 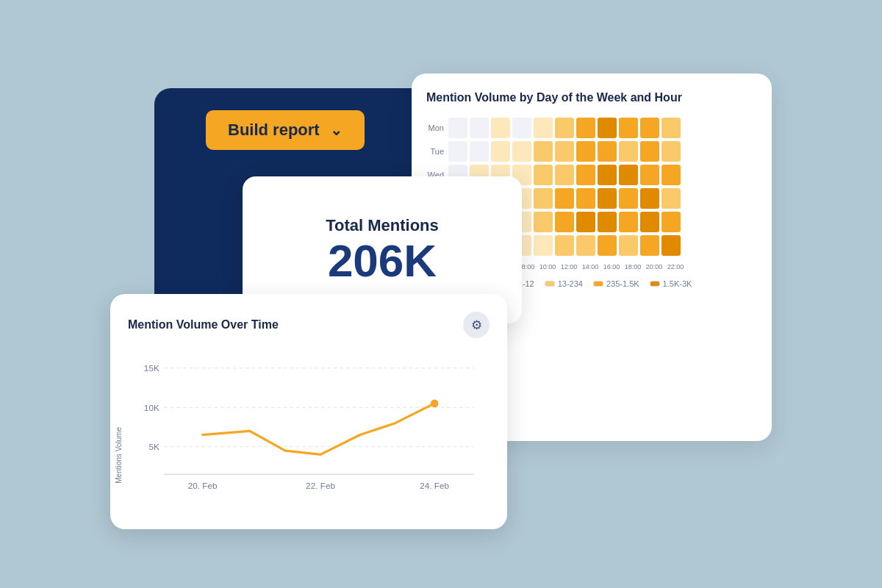 I want to click on legend-label: 1.5K-3K, so click(x=678, y=284).